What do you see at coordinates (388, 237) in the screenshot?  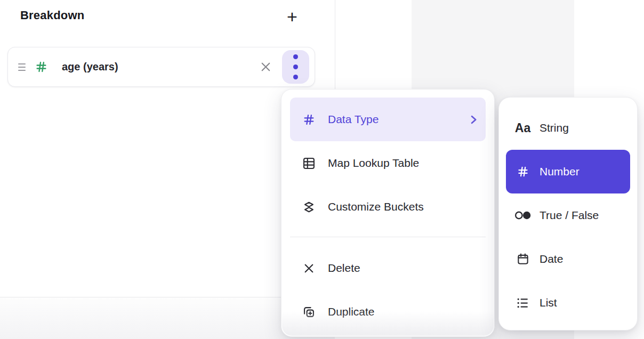 I see `menu-divider` at bounding box center [388, 237].